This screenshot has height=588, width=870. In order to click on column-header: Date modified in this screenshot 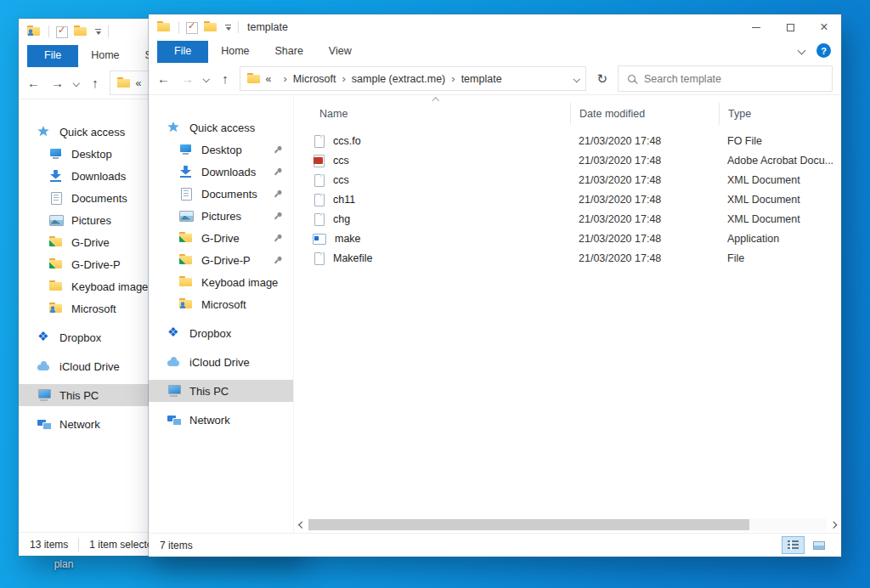, I will do `click(644, 114)`.